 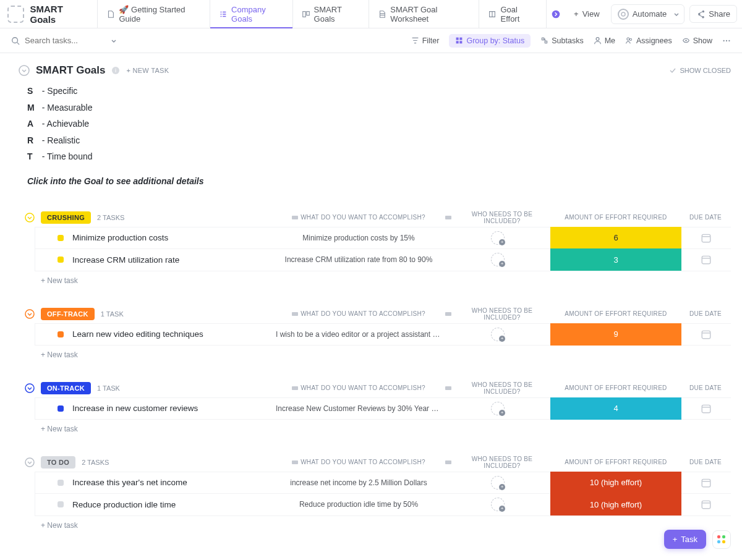 I want to click on task-accomplish: Increase New Customer Reviews by 30% Yea…, so click(x=359, y=409).